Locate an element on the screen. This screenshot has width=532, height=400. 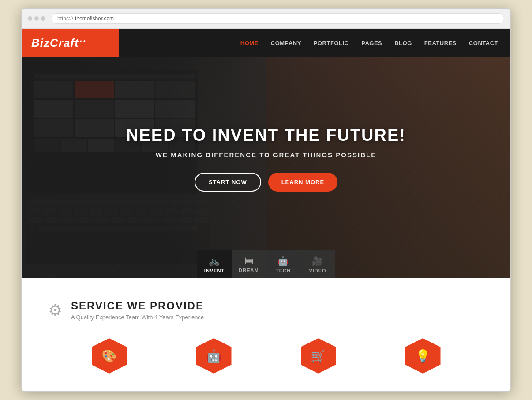
idea-icon: 💡 is located at coordinates (423, 356).